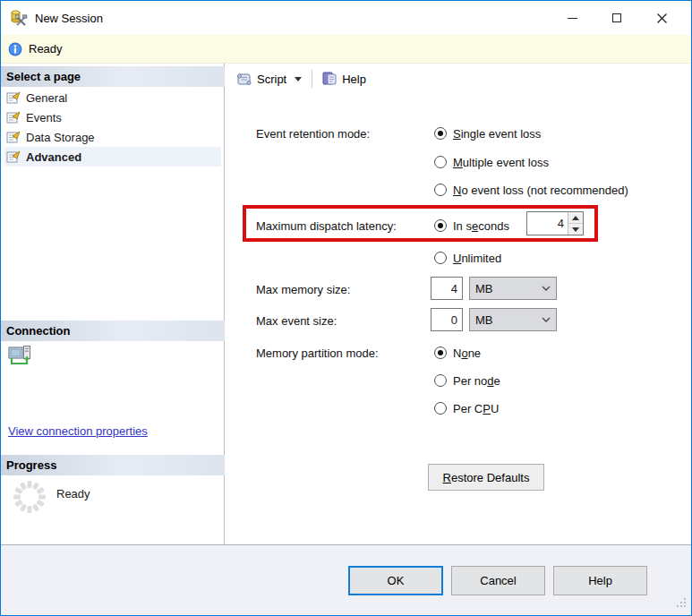  I want to click on script-button: Script, so click(269, 79).